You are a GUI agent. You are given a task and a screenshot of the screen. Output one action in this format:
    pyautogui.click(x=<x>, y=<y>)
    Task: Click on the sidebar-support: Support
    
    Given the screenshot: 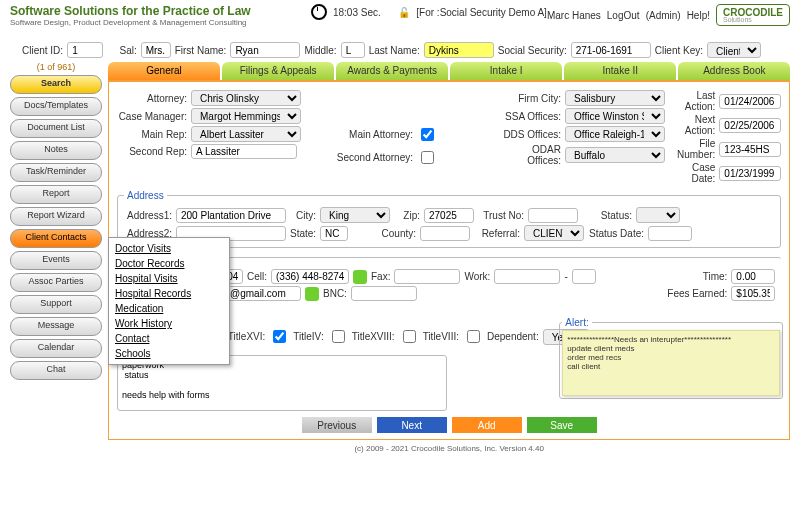 What is the action you would take?
    pyautogui.click(x=56, y=304)
    